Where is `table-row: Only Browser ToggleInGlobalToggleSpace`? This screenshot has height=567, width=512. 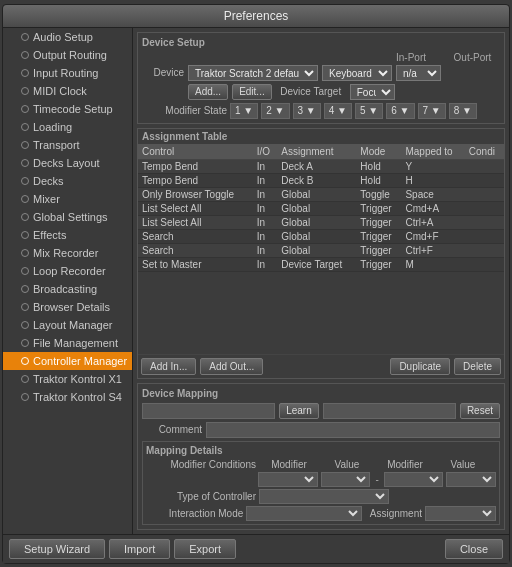 table-row: Only Browser ToggleInGlobalToggleSpace is located at coordinates (321, 194).